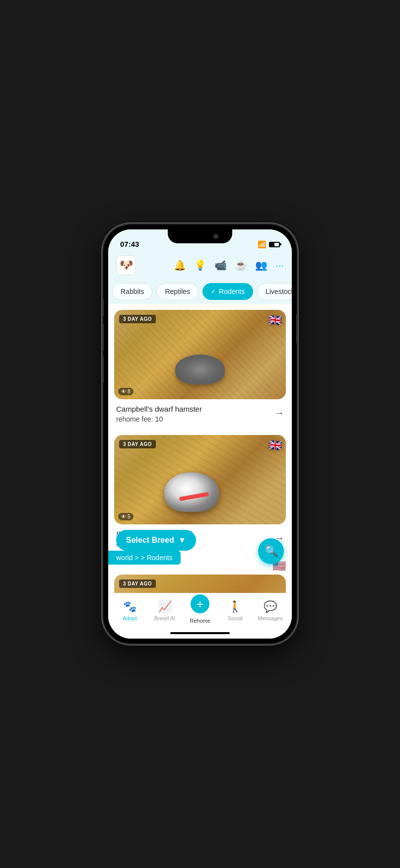 Image resolution: width=400 pixels, height=868 pixels. Describe the element at coordinates (126, 516) in the screenshot. I see `views-badge-2: 👁 5` at that location.